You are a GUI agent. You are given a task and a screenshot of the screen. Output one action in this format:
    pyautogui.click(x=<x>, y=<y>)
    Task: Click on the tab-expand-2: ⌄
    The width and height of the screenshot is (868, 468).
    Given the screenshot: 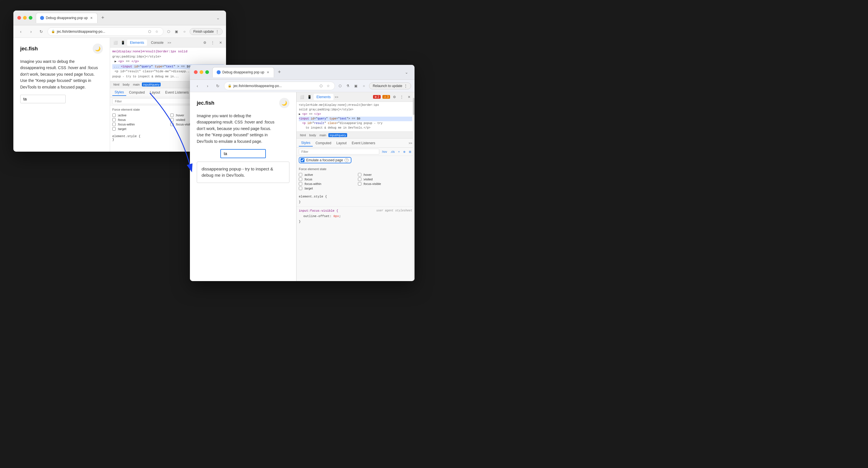 What is the action you would take?
    pyautogui.click(x=406, y=72)
    